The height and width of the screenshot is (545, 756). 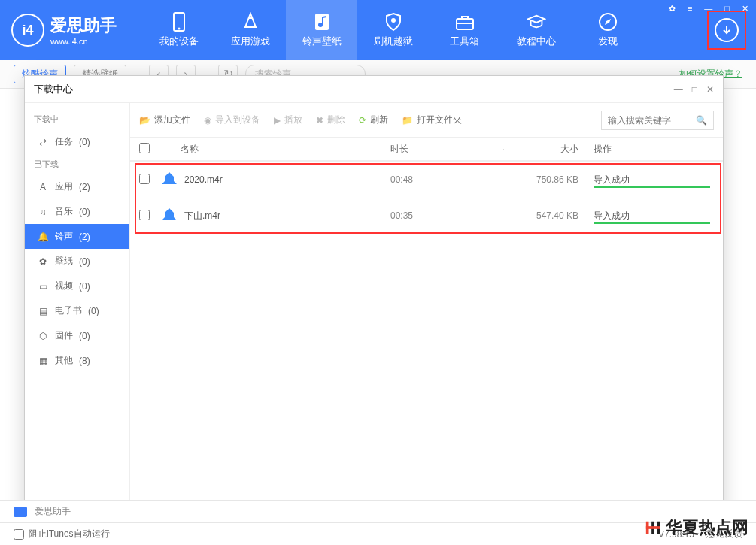 What do you see at coordinates (288, 120) in the screenshot?
I see `play-button: ▶ 播放` at bounding box center [288, 120].